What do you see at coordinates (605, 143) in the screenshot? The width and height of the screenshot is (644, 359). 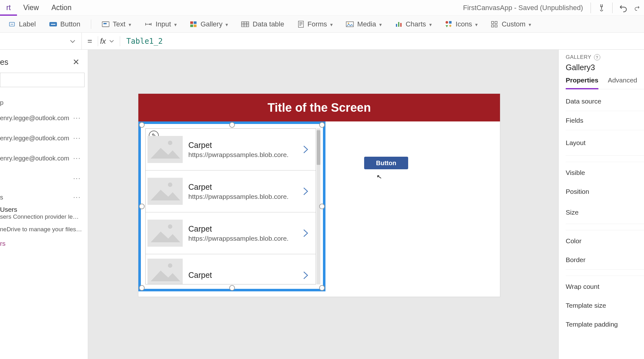 I see `prop-layout: Layout` at bounding box center [605, 143].